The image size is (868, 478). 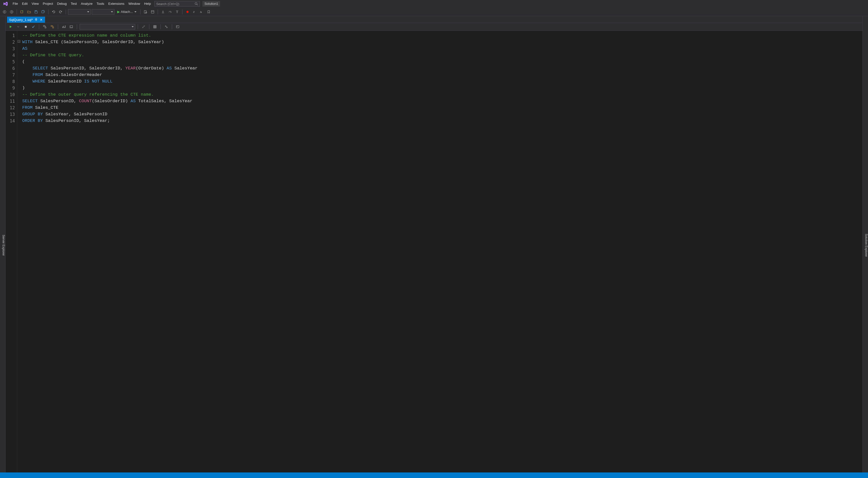 I want to click on connection-button, so click(x=144, y=27).